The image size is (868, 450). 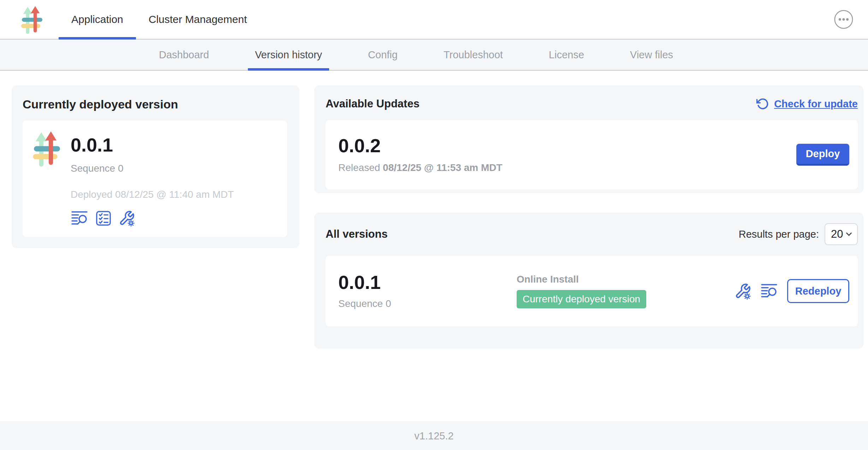 I want to click on tab-license: License, so click(x=566, y=55).